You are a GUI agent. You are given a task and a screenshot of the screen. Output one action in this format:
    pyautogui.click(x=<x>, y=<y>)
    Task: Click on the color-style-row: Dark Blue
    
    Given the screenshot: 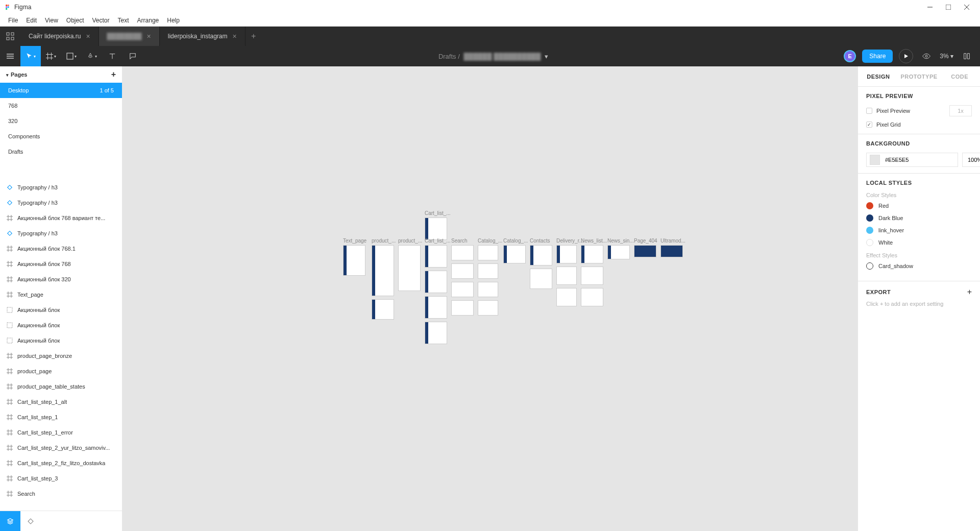 What is the action you would take?
    pyautogui.click(x=919, y=218)
    